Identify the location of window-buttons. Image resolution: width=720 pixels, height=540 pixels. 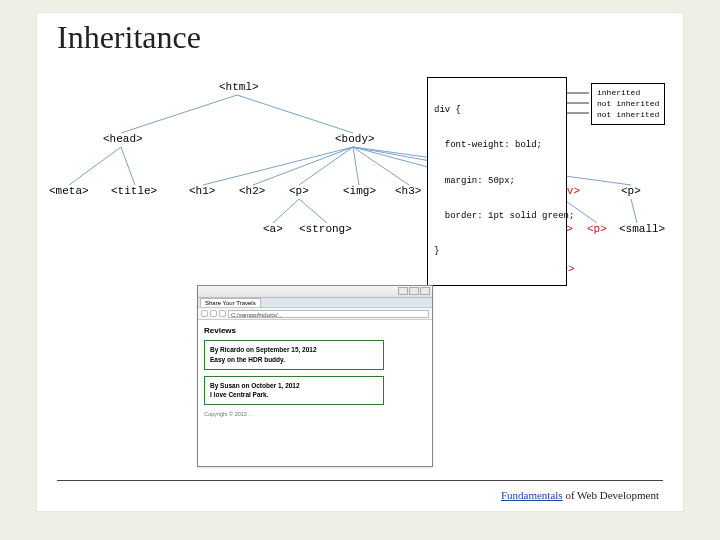
(414, 291).